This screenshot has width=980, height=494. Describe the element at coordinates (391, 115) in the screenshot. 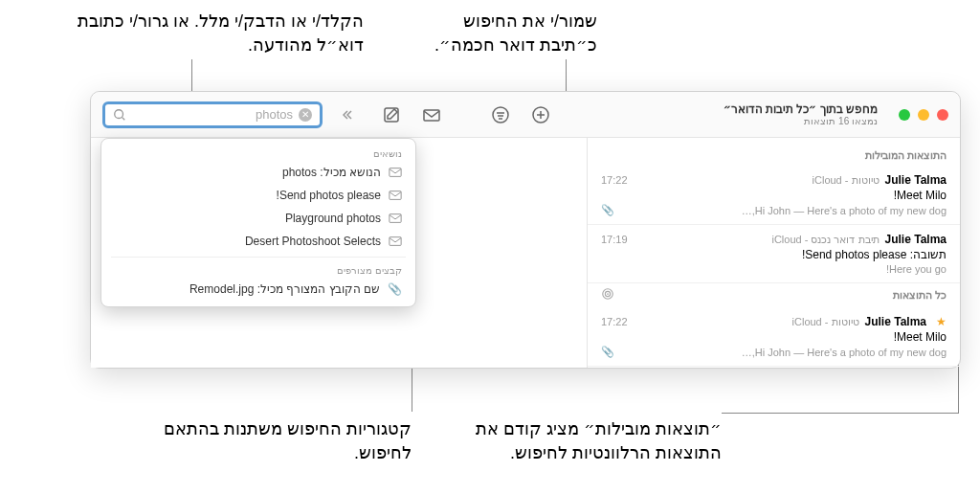

I see `compose-button` at that location.